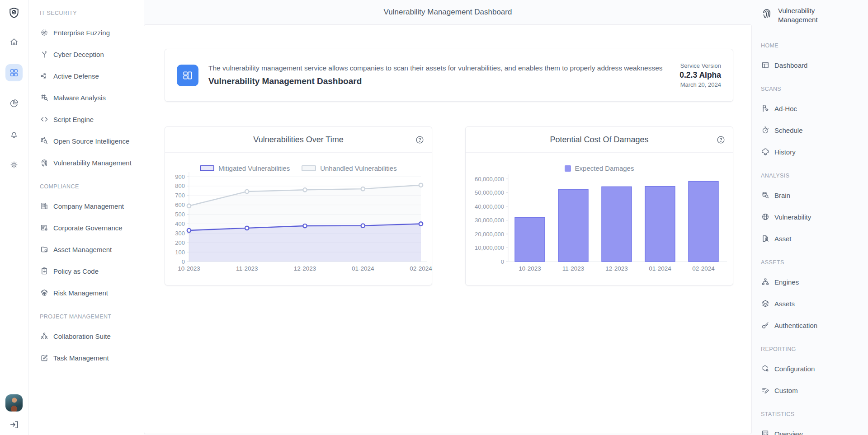 The image size is (868, 435). What do you see at coordinates (765, 304) in the screenshot?
I see `layers-icon` at bounding box center [765, 304].